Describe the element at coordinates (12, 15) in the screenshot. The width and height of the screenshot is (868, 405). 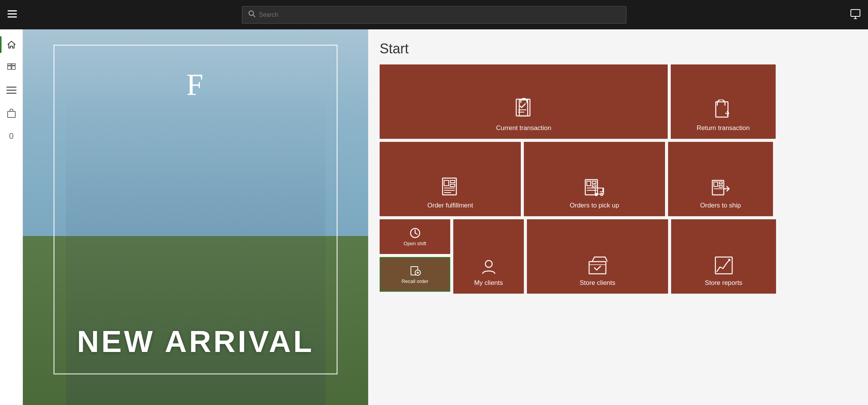
I see `menu-icon` at that location.